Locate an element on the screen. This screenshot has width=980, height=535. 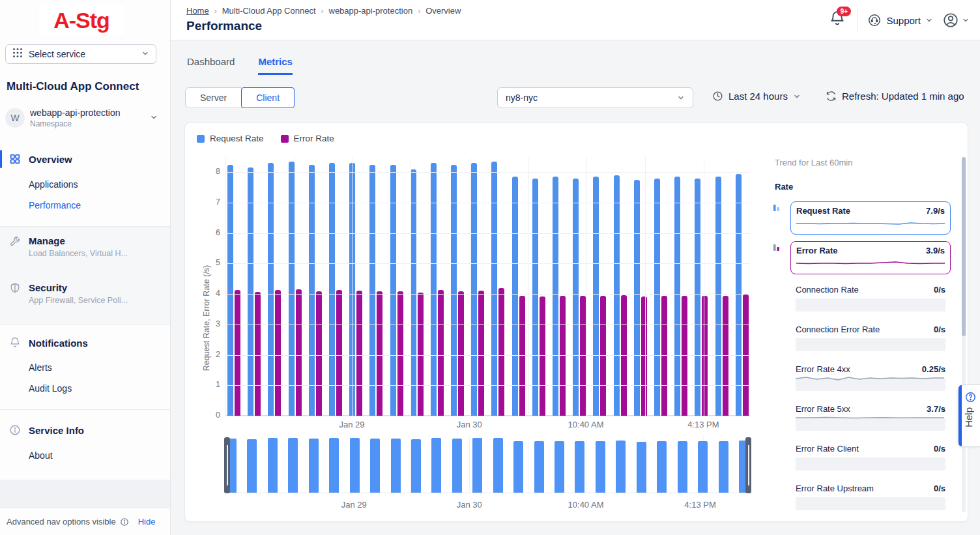
metric-card-request-rate: Request Rate7.9/s is located at coordinates (871, 218).